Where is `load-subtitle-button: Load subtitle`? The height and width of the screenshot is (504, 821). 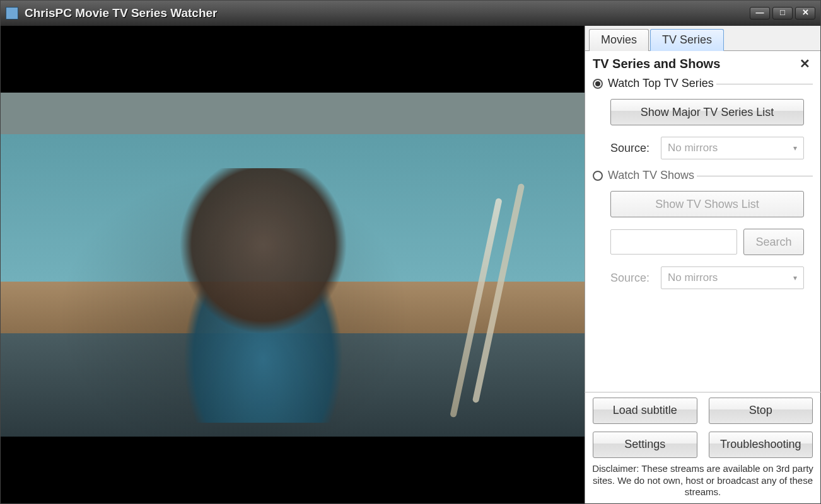 load-subtitle-button: Load subtitle is located at coordinates (645, 411).